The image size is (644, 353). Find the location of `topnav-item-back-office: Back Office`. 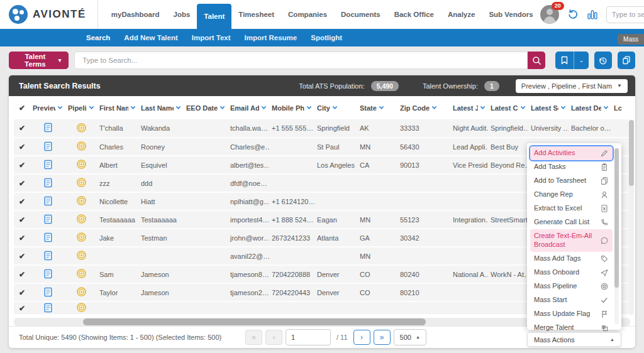

topnav-item-back-office: Back Office is located at coordinates (414, 14).